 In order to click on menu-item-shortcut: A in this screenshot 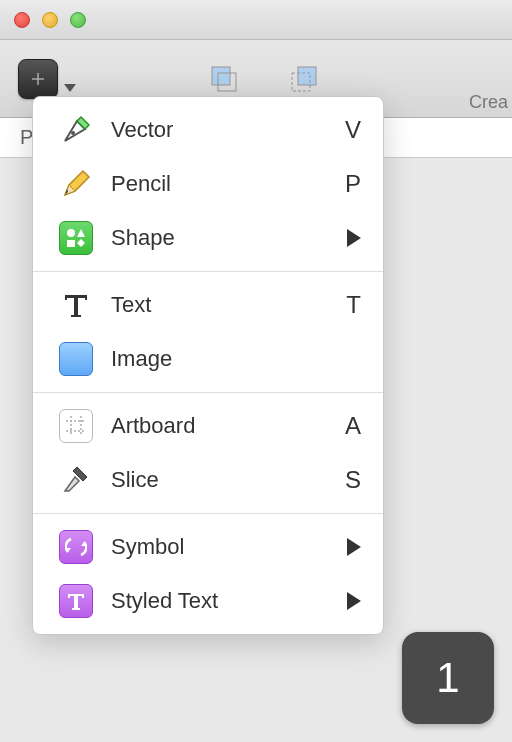, I will do `click(353, 426)`.